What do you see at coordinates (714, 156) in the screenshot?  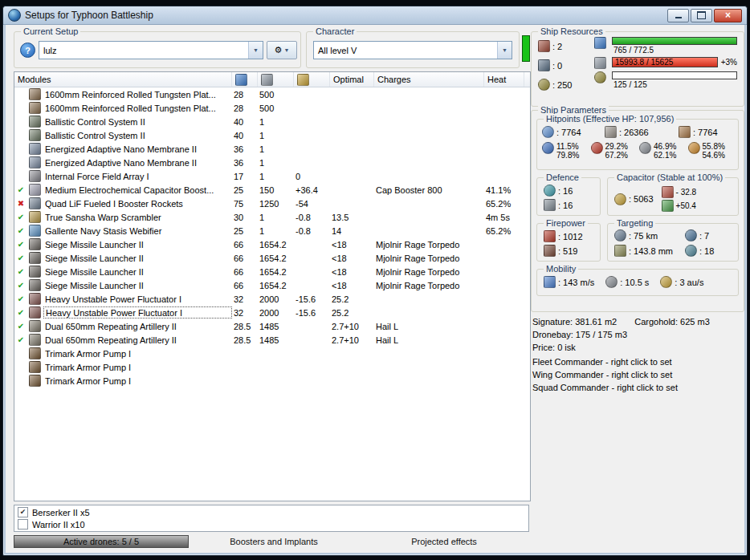 I see `explosive-armor-resist: 54.6%` at bounding box center [714, 156].